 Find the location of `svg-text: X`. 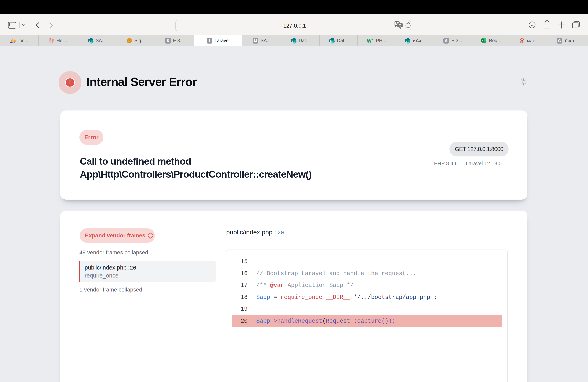

svg-text: X is located at coordinates (483, 41).